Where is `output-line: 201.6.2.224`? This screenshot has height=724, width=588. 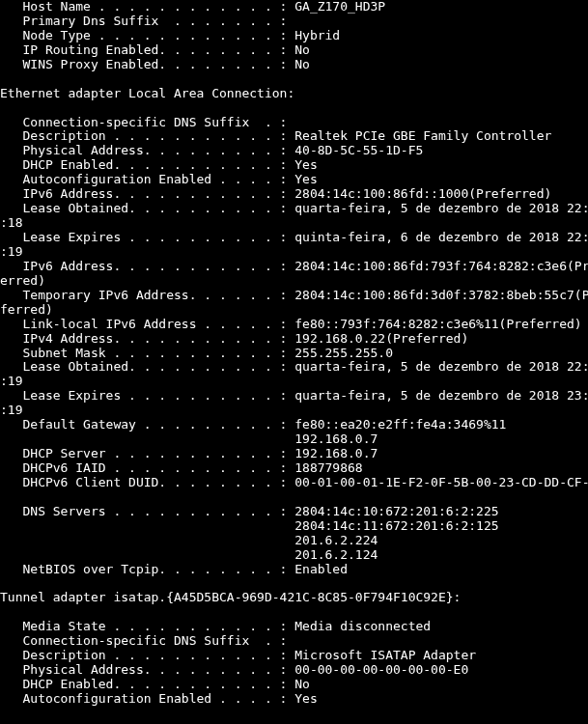
output-line: 201.6.2.224 is located at coordinates (294, 541).